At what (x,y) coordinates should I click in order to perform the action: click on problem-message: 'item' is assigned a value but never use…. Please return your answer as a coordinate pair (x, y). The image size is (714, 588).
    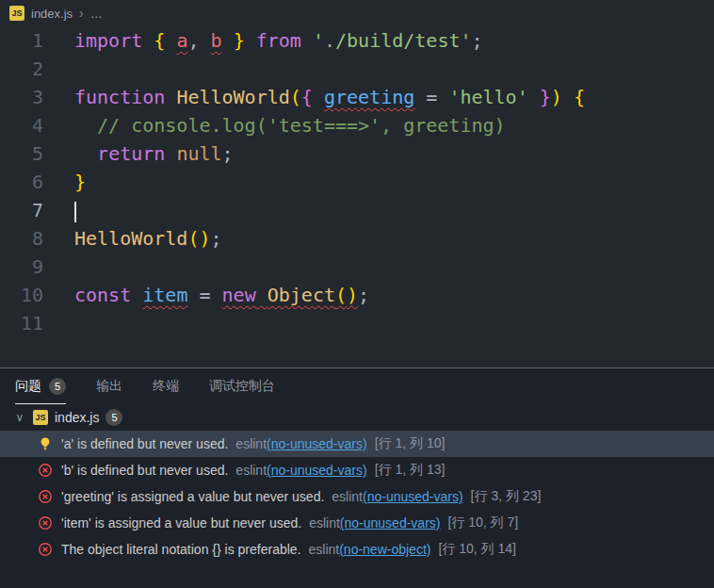
    Looking at the image, I should click on (181, 523).